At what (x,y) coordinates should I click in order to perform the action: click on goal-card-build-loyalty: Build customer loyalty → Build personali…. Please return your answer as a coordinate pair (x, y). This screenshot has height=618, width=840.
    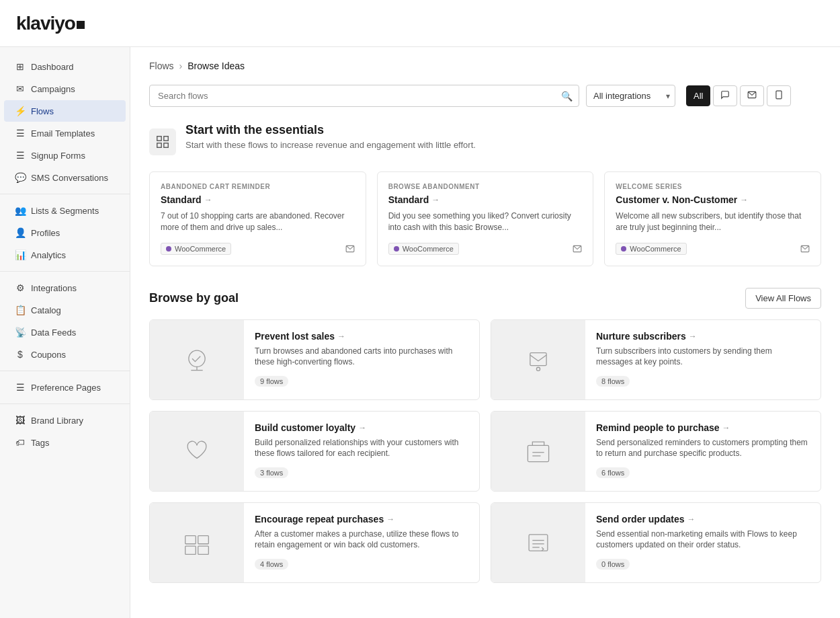
    Looking at the image, I should click on (314, 451).